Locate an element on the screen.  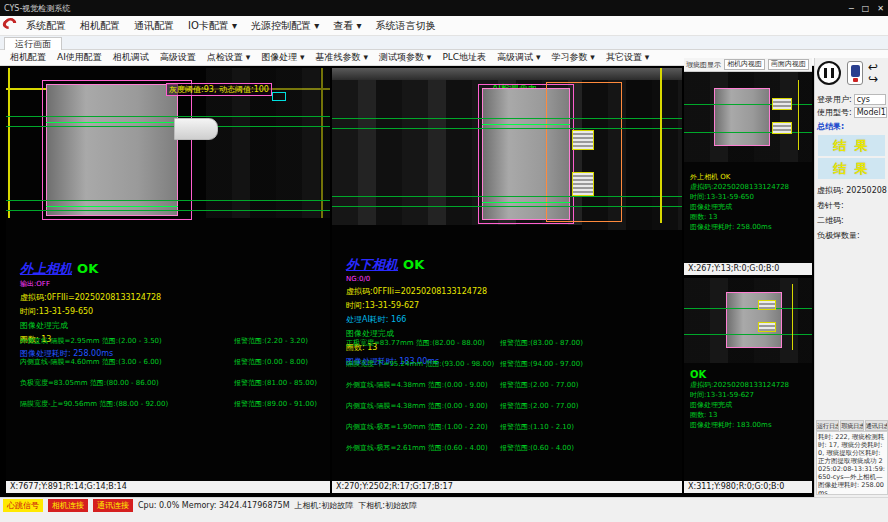
tab-strip: 运行画面 is located at coordinates (444, 43).